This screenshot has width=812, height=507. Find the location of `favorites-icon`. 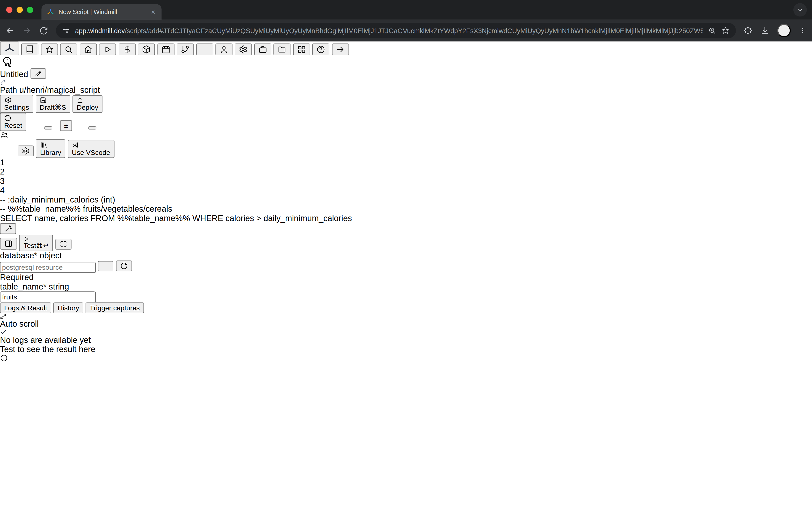

favorites-icon is located at coordinates (49, 49).